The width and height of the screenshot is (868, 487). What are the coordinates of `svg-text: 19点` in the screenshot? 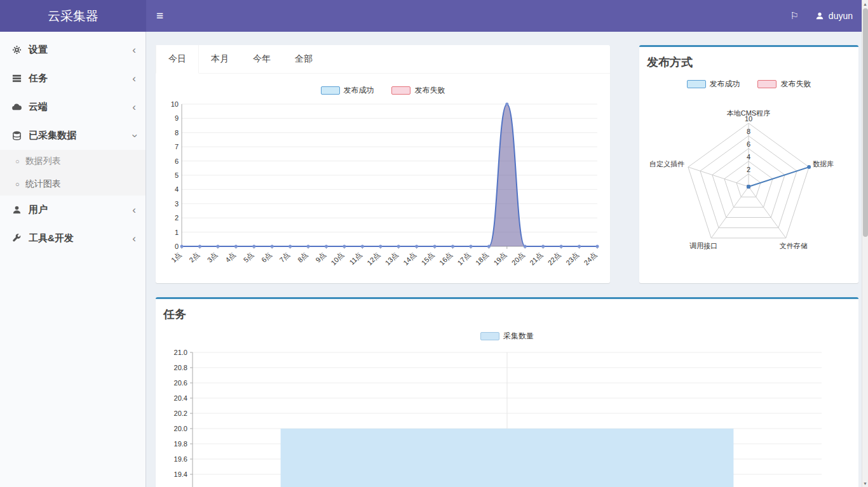 It's located at (499, 259).